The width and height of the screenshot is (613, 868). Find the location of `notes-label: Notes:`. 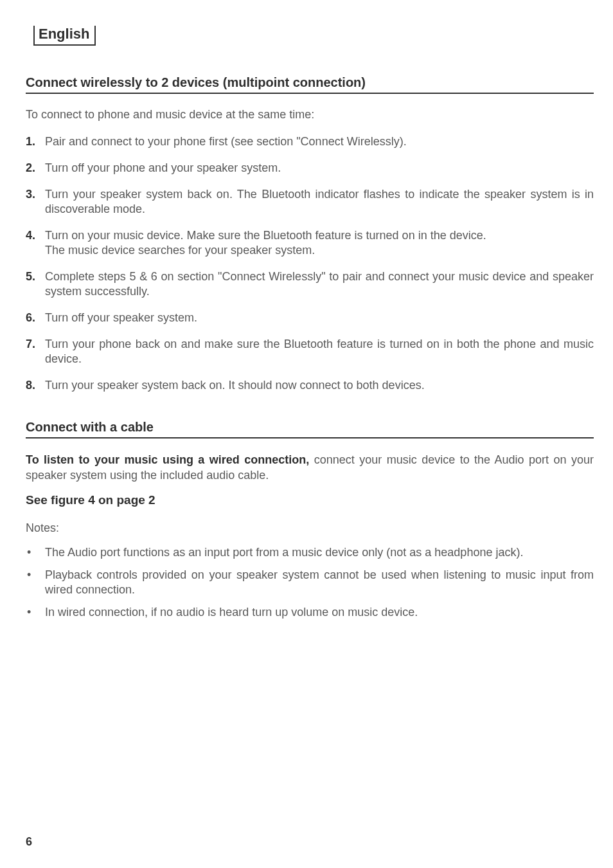

notes-label: Notes: is located at coordinates (310, 529).